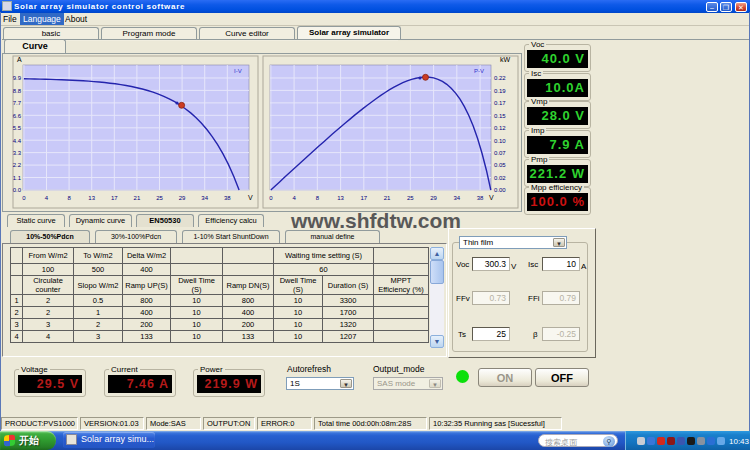 Image resolution: width=750 pixels, height=450 pixels. Describe the element at coordinates (479, 71) in the screenshot. I see `svg-text: P-V` at that location.